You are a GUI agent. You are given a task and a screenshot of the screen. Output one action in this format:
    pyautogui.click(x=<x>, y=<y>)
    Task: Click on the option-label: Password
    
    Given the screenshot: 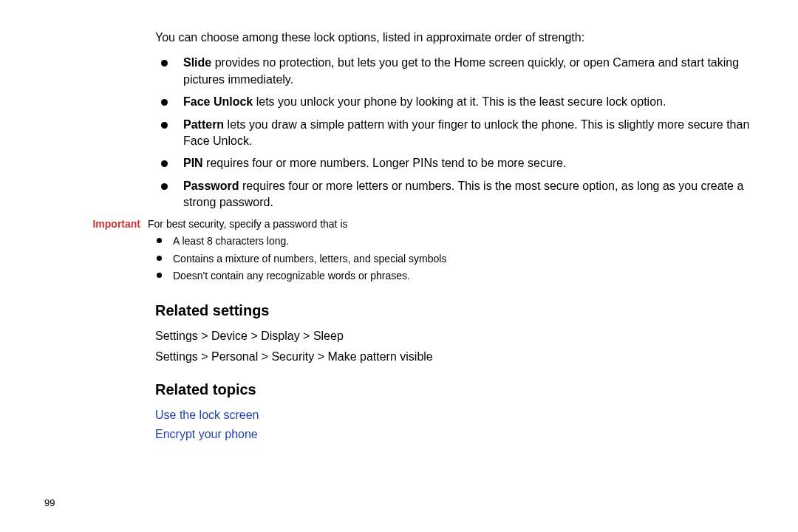 What is the action you would take?
    pyautogui.click(x=211, y=186)
    